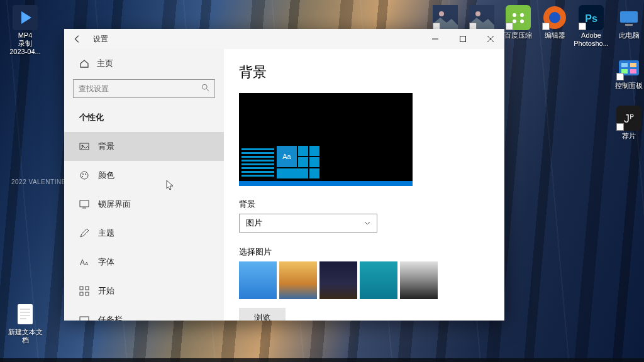 This screenshot has height=362, width=644. What do you see at coordinates (84, 318) in the screenshot?
I see `taskbar-icon` at bounding box center [84, 318].